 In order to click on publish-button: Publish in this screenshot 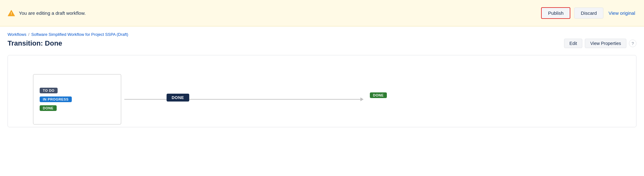, I will do `click(556, 13)`.